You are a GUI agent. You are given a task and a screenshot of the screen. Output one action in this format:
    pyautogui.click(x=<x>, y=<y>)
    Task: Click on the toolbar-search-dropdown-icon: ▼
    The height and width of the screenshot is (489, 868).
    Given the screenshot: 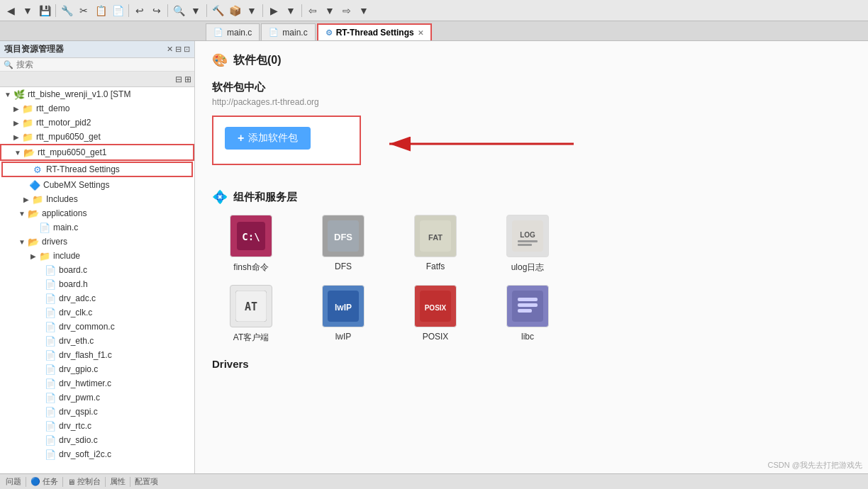 What is the action you would take?
    pyautogui.click(x=196, y=11)
    